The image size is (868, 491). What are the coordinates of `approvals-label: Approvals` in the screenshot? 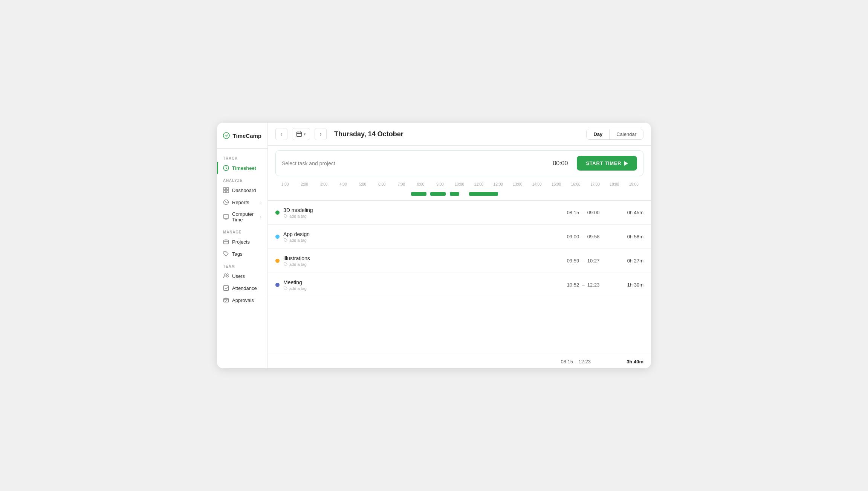 It's located at (247, 300).